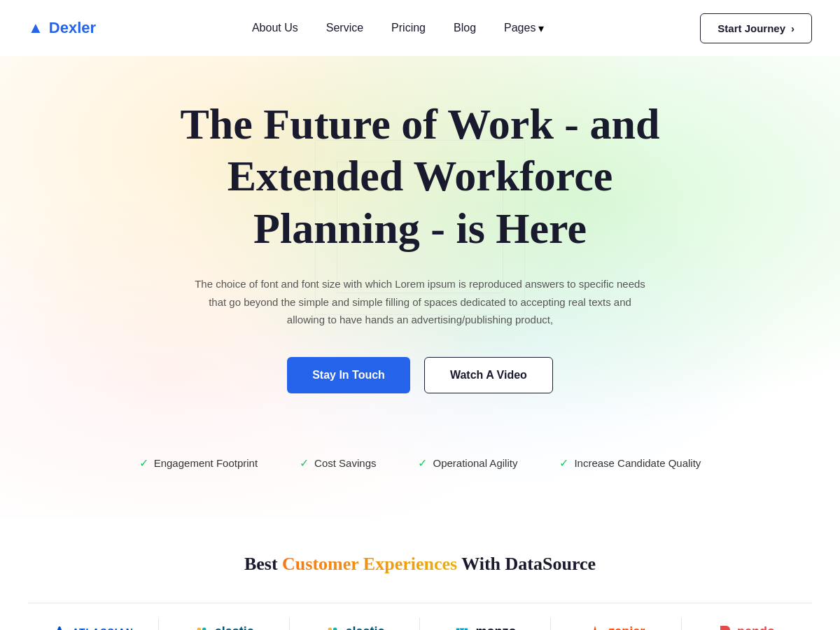 This screenshot has width=840, height=630. What do you see at coordinates (62, 28) in the screenshot?
I see `logo: ▲ Dexler` at bounding box center [62, 28].